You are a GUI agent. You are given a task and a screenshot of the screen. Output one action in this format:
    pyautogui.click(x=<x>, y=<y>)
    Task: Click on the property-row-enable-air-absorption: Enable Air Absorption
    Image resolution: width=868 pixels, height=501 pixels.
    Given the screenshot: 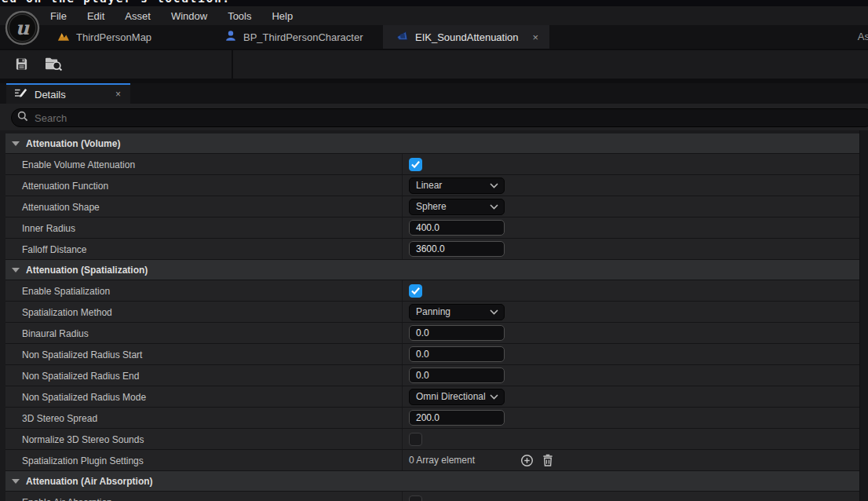 What is the action you would take?
    pyautogui.click(x=433, y=496)
    